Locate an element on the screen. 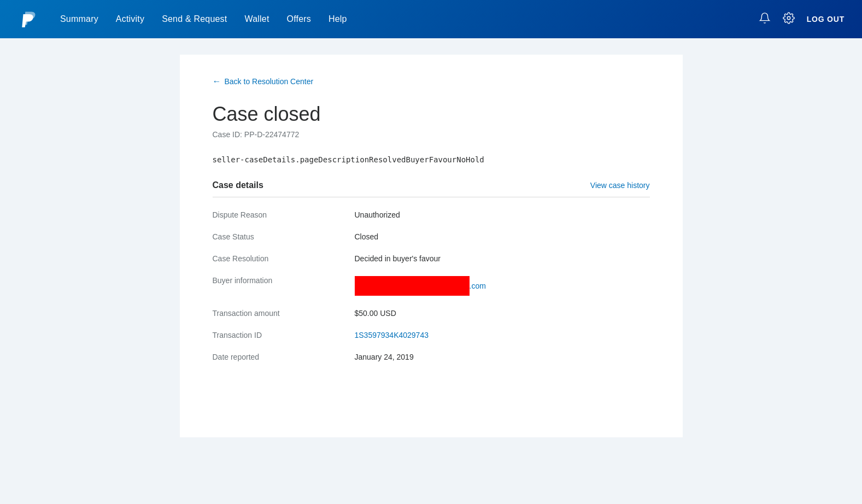 The width and height of the screenshot is (862, 504). case-resolution-label: Case Resolution is located at coordinates (284, 259).